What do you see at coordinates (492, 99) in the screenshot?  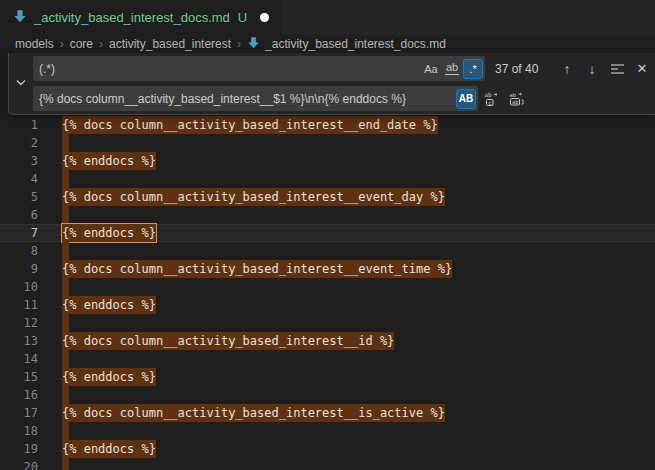 I see `replace-button: ab c` at bounding box center [492, 99].